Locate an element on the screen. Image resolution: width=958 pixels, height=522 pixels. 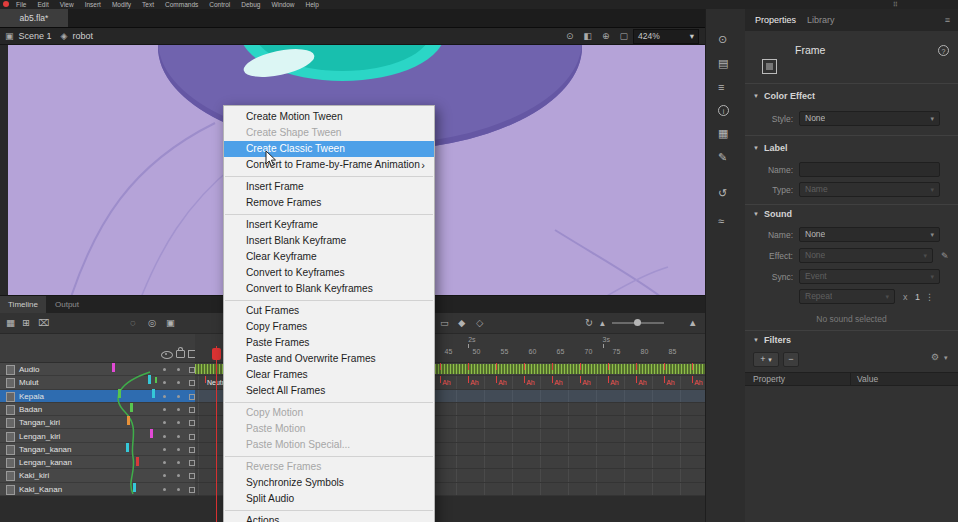
stepper-icon: ⋮ is located at coordinates (930, 297).